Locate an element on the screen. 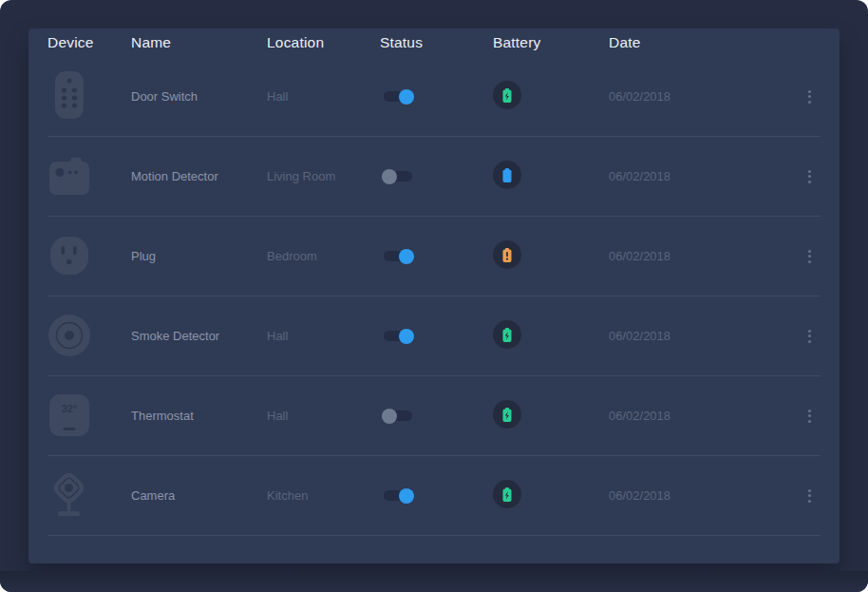 The image size is (868, 592). table-row-motion-detector: Motion Detector Living Room 06/02/2018 is located at coordinates (434, 177).